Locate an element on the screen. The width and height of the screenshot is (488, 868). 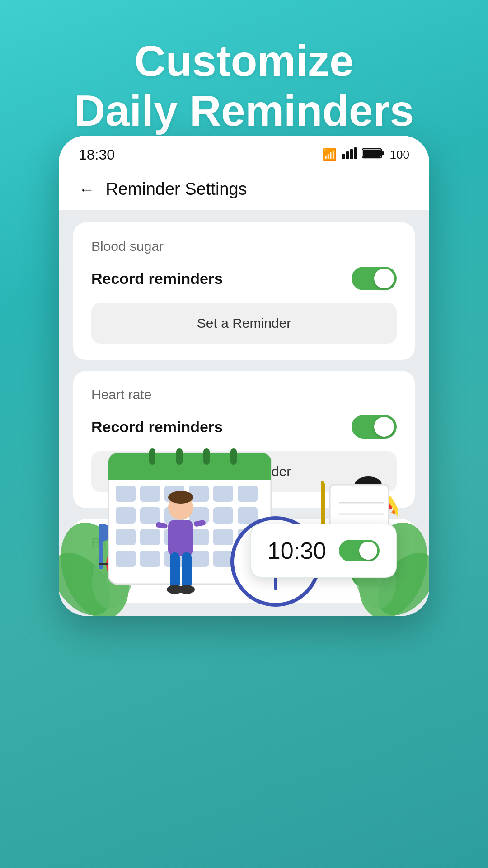
status-icons: 📶 100 is located at coordinates (366, 155).